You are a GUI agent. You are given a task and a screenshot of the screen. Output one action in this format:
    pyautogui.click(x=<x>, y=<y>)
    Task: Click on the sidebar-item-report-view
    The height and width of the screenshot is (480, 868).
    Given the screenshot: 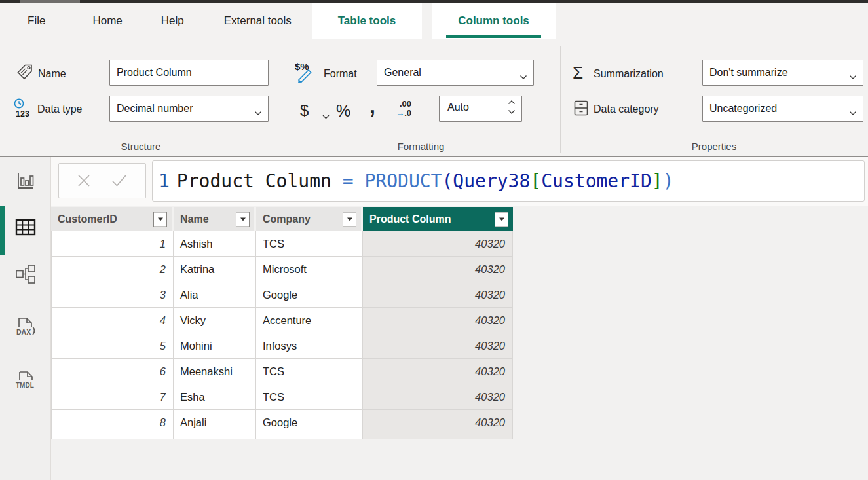 What is the action you would take?
    pyautogui.click(x=26, y=181)
    